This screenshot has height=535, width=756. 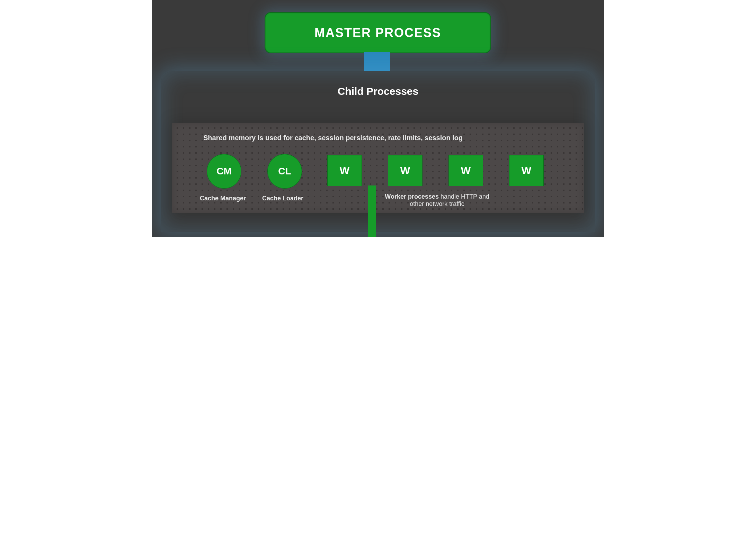 I want to click on worker-node-4: W, so click(x=526, y=171).